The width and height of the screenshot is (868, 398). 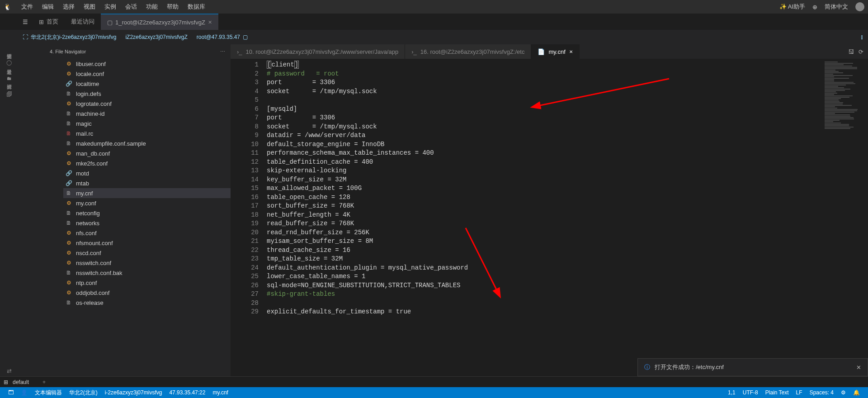 I want to click on status-editor: 文本编辑器, so click(x=48, y=393).